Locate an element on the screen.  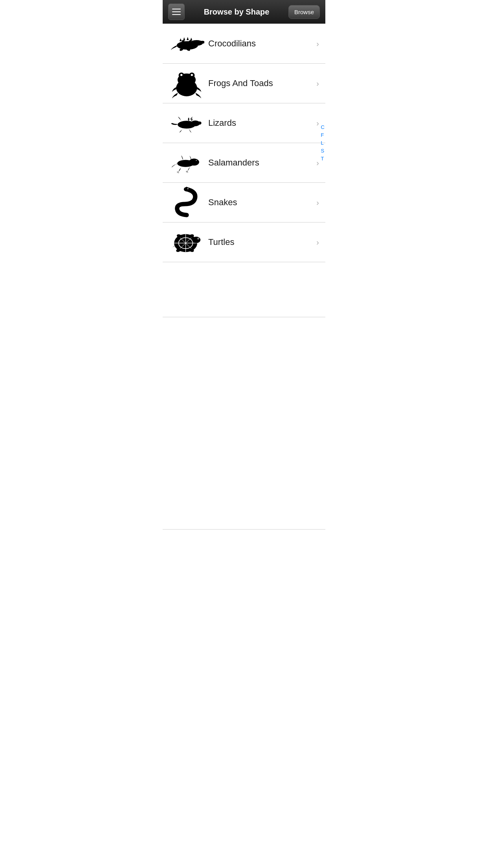
snakes-label: Snakes is located at coordinates (261, 202).